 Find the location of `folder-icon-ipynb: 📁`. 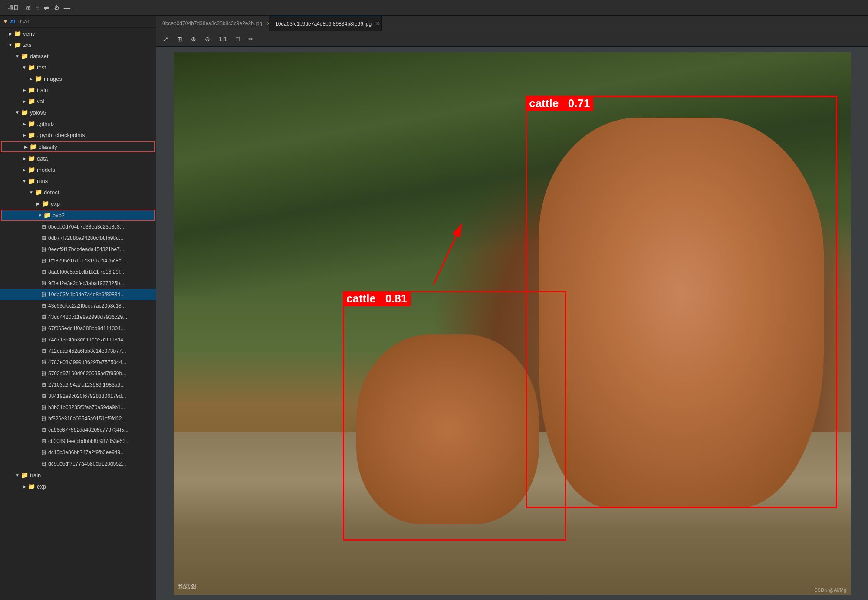

folder-icon-ipynb: 📁 is located at coordinates (31, 135).